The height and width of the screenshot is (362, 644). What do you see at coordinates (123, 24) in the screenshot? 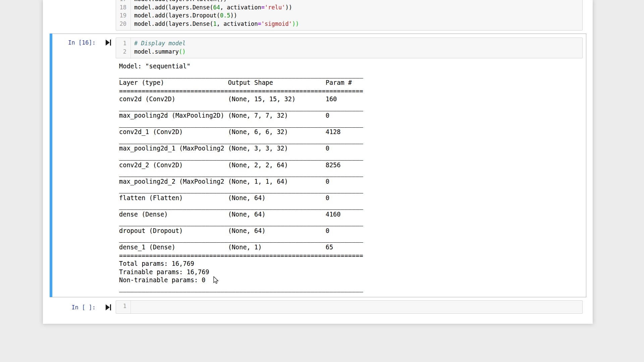
I see `line-number: 20` at bounding box center [123, 24].